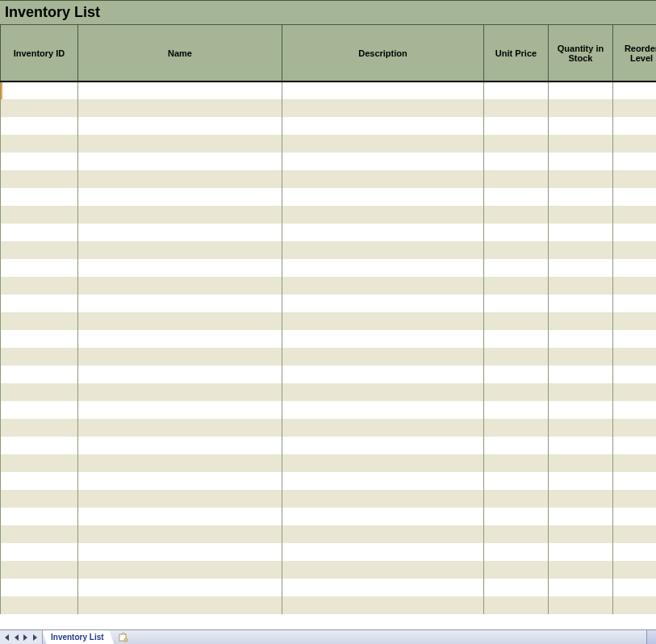 This screenshot has height=644, width=656. What do you see at coordinates (78, 638) in the screenshot?
I see `sheet-tab-active: Inventory List` at bounding box center [78, 638].